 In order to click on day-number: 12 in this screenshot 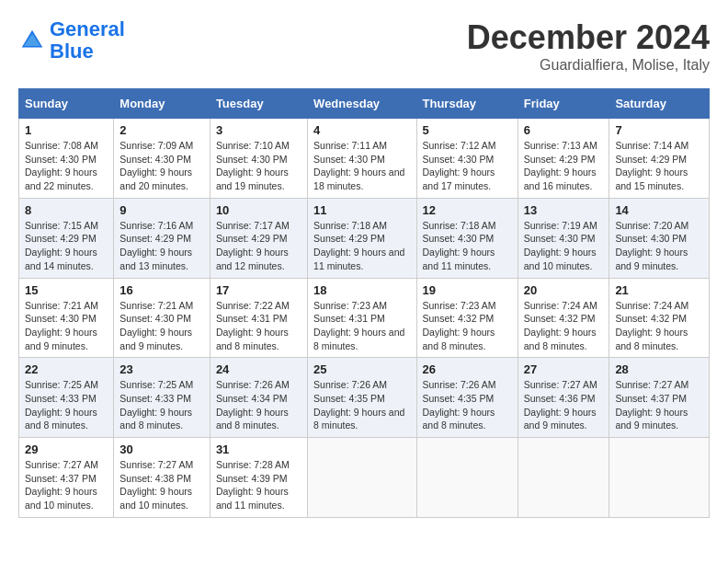, I will do `click(467, 210)`.